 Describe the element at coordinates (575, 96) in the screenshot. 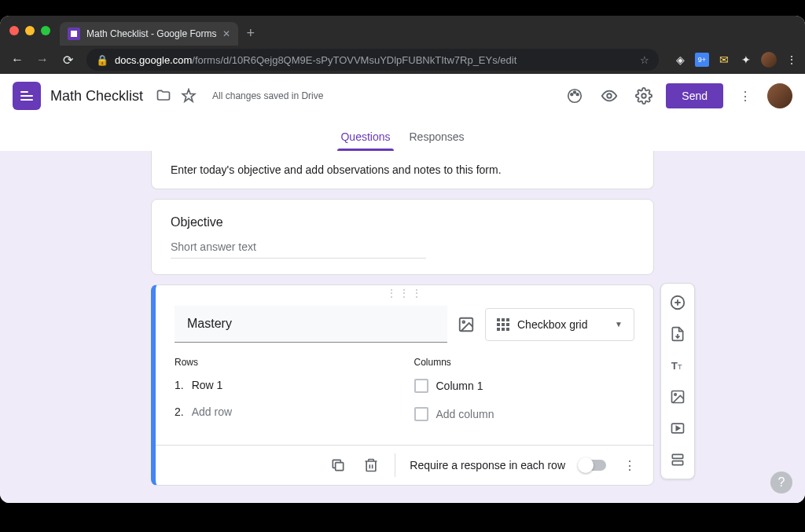

I see `customize-theme-icon` at that location.